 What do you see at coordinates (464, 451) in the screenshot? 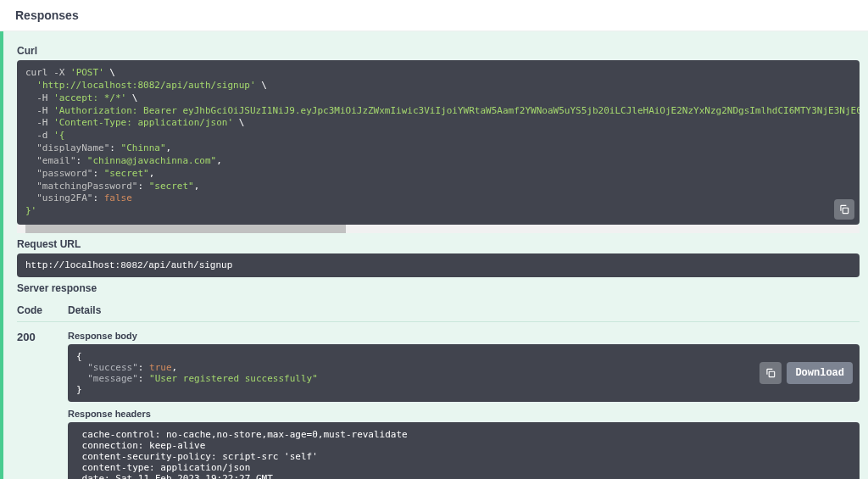
I see `response-headers-block: cache-control: no-cache,no-store,max-age…` at bounding box center [464, 451].